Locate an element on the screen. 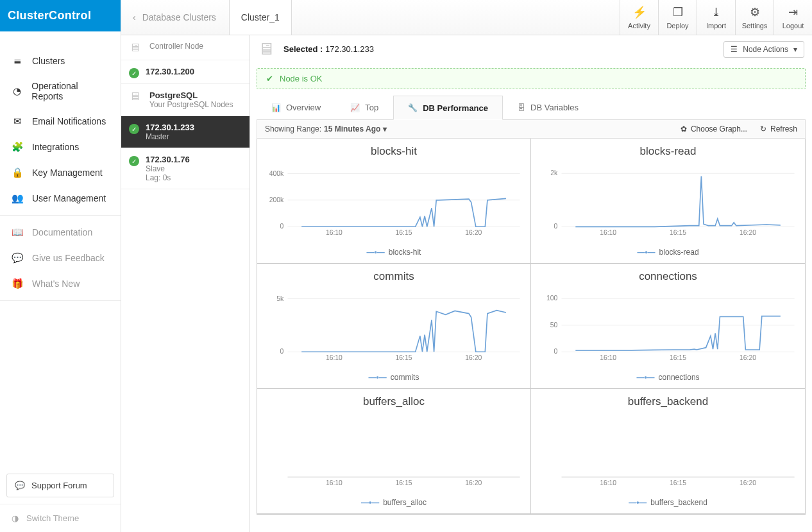  sidebar-item-give-us-feedback: 💬Give us Feedback is located at coordinates (60, 258).